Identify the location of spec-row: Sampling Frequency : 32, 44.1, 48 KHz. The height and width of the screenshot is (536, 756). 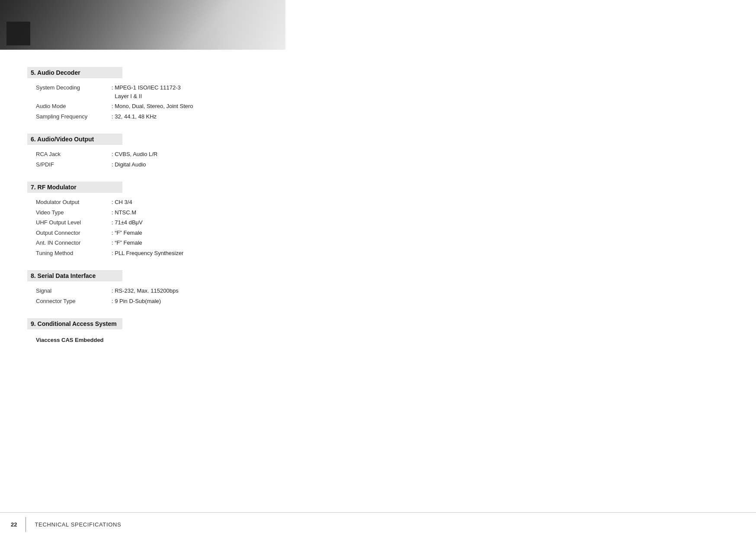
(166, 117).